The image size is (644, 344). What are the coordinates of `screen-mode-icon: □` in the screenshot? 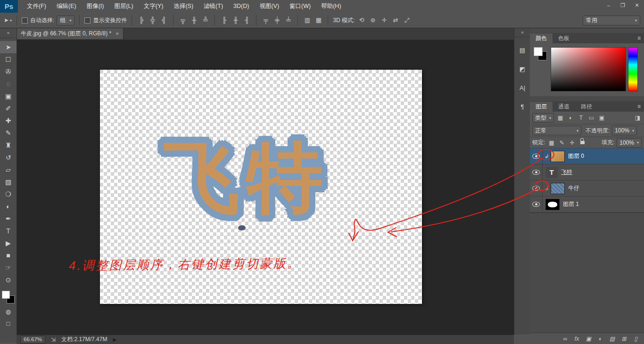 It's located at (8, 323).